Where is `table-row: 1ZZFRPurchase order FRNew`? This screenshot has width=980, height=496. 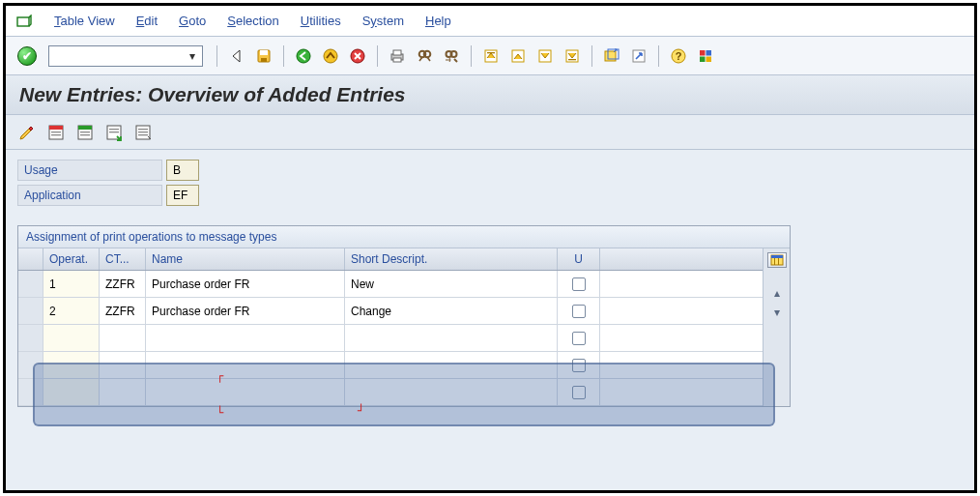 table-row: 1ZZFRPurchase order FRNew is located at coordinates (390, 284).